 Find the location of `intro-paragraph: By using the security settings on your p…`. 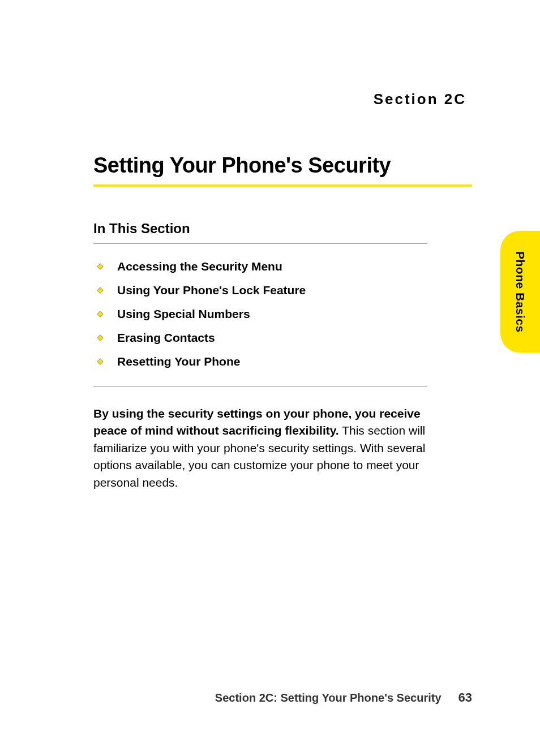

intro-paragraph: By using the security settings on your p… is located at coordinates (260, 448).